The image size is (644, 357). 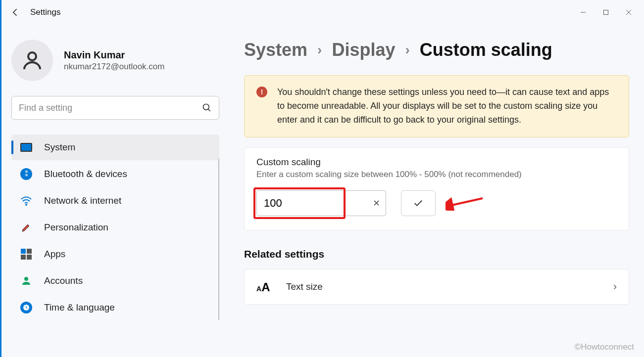 I want to click on breadcrumb-current: Custom scaling, so click(x=486, y=50).